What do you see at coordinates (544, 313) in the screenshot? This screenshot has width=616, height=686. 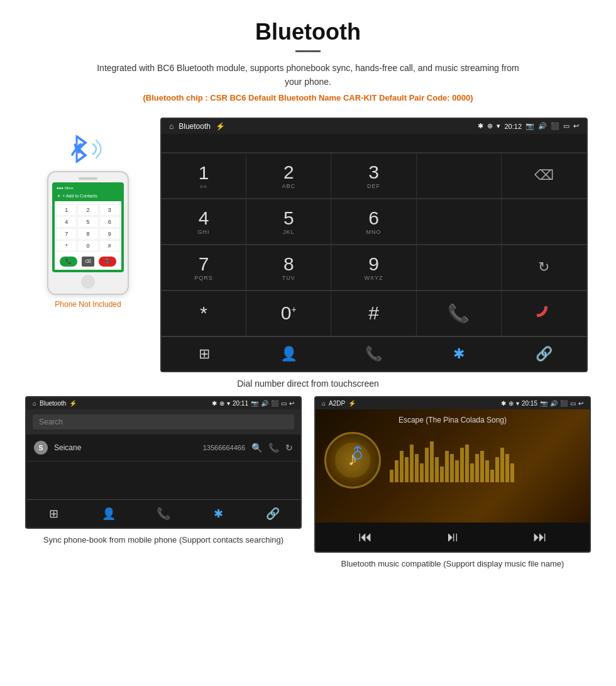 I see `end-call-icon` at bounding box center [544, 313].